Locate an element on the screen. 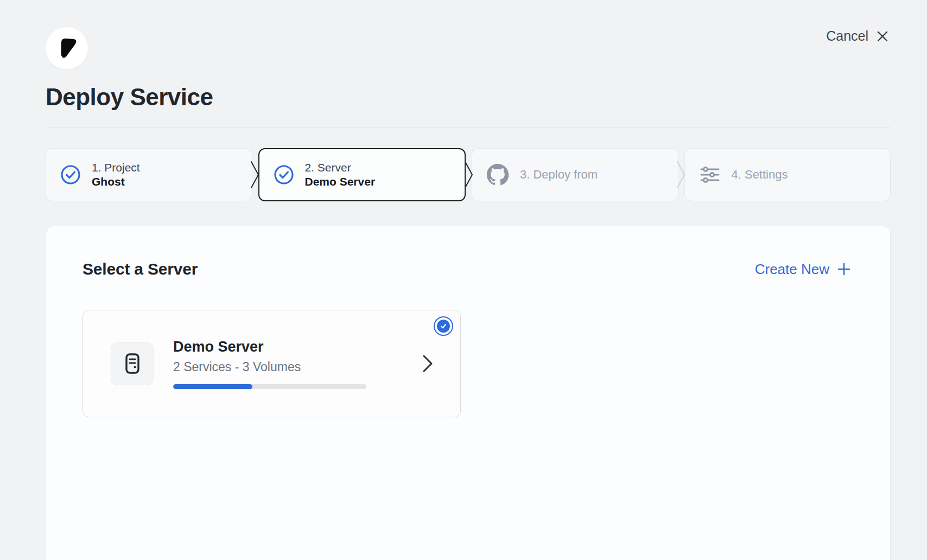 This screenshot has width=927, height=560. cancel-label: Cancel is located at coordinates (847, 36).